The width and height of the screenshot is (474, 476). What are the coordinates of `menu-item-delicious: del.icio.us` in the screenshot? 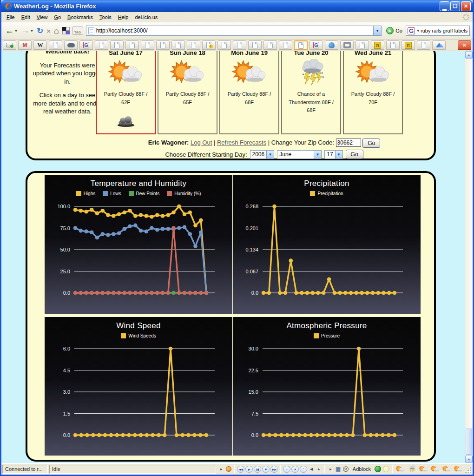 It's located at (146, 17).